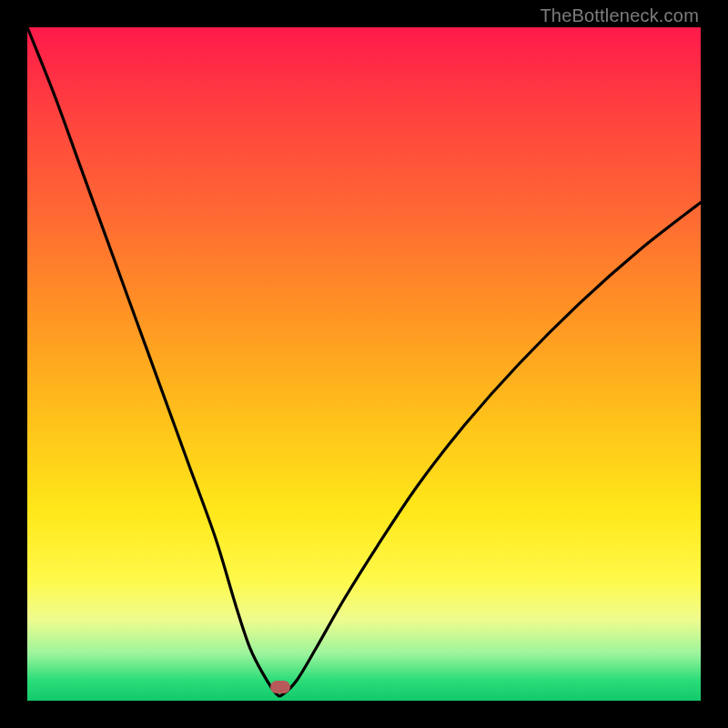 This screenshot has width=728, height=728. I want to click on watermark-text: TheBottleneck.com, so click(619, 16).